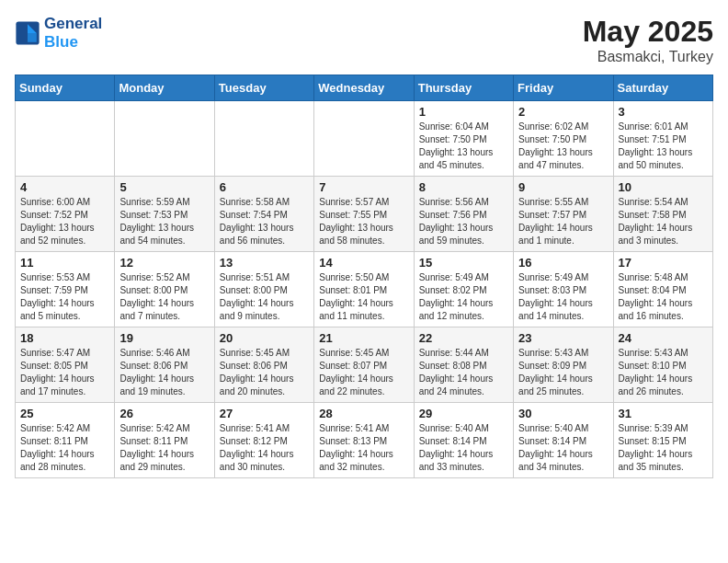 The height and width of the screenshot is (563, 728). Describe the element at coordinates (65, 290) in the screenshot. I see `day-cell: 11Sunrise: 5:53 AM Sunset: 7:59 PM Dayli…` at that location.